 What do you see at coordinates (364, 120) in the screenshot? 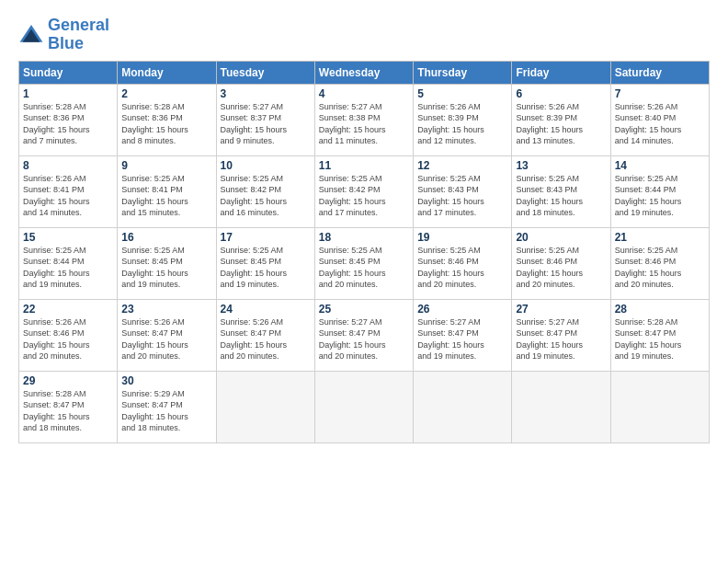
I see `calendar-week-1: 1 Sunrise: 5:28 AM Sunset: 8:36 PM Dayli…` at bounding box center [364, 120].